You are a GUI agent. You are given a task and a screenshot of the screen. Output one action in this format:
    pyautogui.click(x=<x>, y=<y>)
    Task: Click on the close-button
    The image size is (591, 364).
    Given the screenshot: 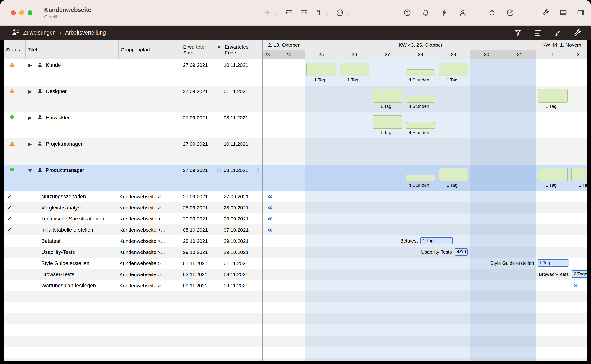 What is the action you would take?
    pyautogui.click(x=13, y=13)
    